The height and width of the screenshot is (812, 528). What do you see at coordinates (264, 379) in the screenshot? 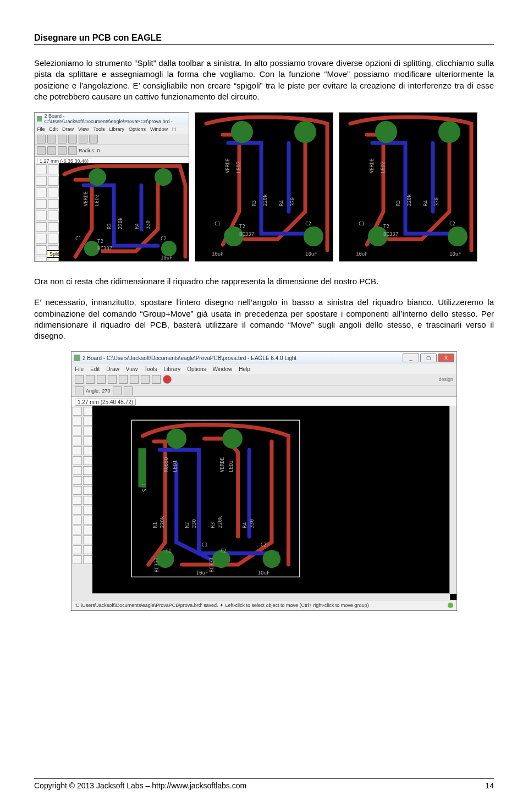
I see `main-toolbar: design` at bounding box center [264, 379].